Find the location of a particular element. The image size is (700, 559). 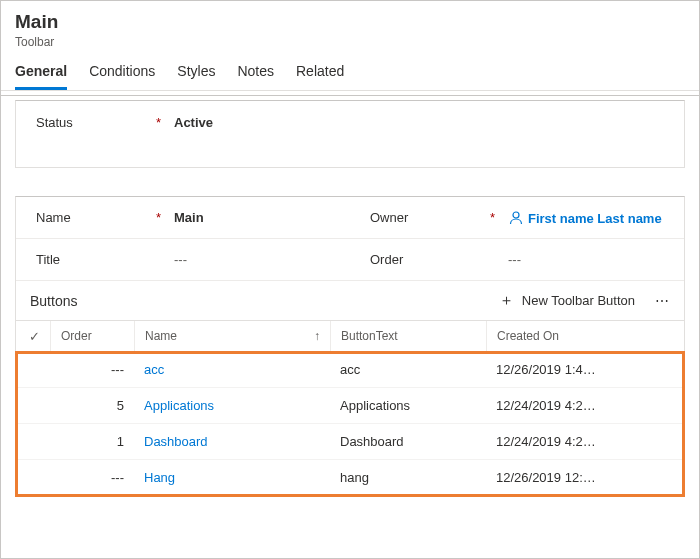

name-value: Main is located at coordinates (257, 218).